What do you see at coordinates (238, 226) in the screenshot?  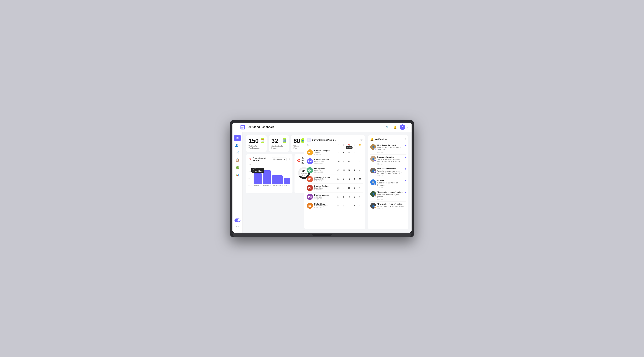 I see `sidebar-item-logout: ⇦` at bounding box center [238, 226].